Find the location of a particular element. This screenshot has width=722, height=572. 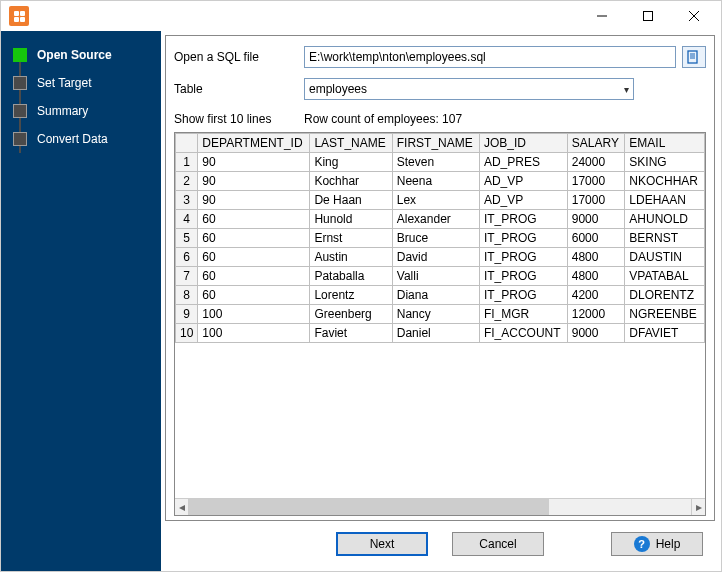

row-number-cell: 8 is located at coordinates (187, 296).